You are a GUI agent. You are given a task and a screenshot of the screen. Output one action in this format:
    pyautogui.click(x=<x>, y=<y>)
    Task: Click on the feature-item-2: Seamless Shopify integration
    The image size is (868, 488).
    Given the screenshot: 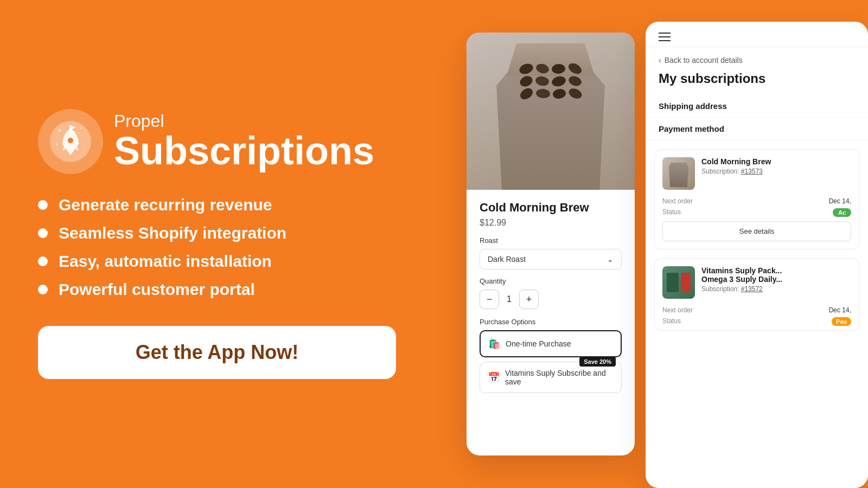 What is the action you would take?
    pyautogui.click(x=233, y=233)
    